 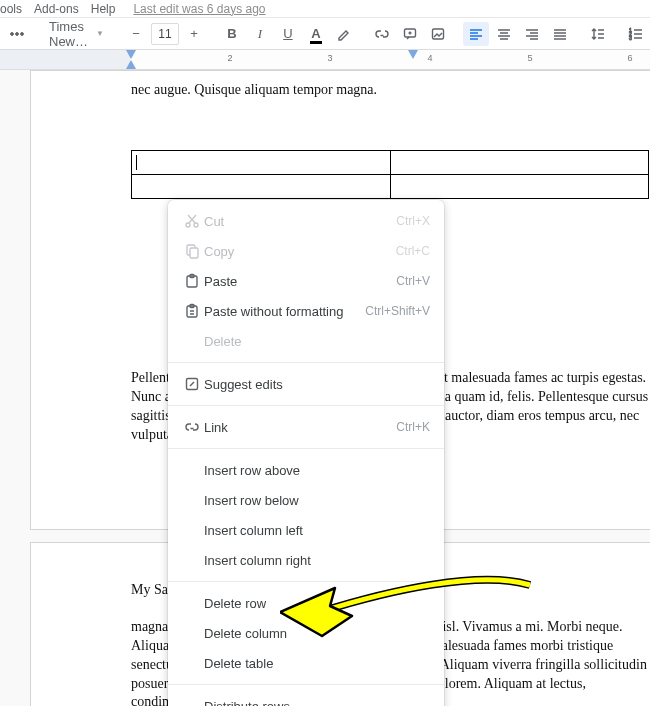 What do you see at coordinates (17, 34) in the screenshot?
I see `more-button` at bounding box center [17, 34].